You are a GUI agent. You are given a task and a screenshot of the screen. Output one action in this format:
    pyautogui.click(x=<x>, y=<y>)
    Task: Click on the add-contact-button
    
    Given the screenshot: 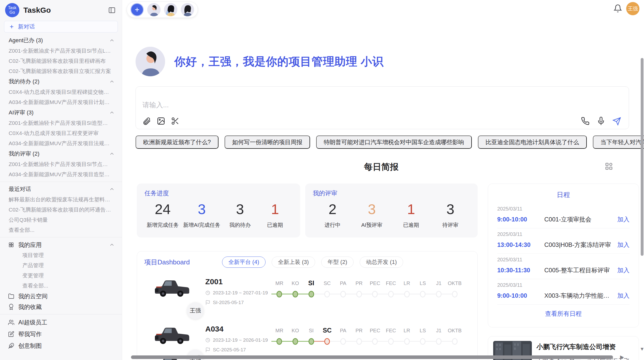 What is the action you would take?
    pyautogui.click(x=137, y=10)
    